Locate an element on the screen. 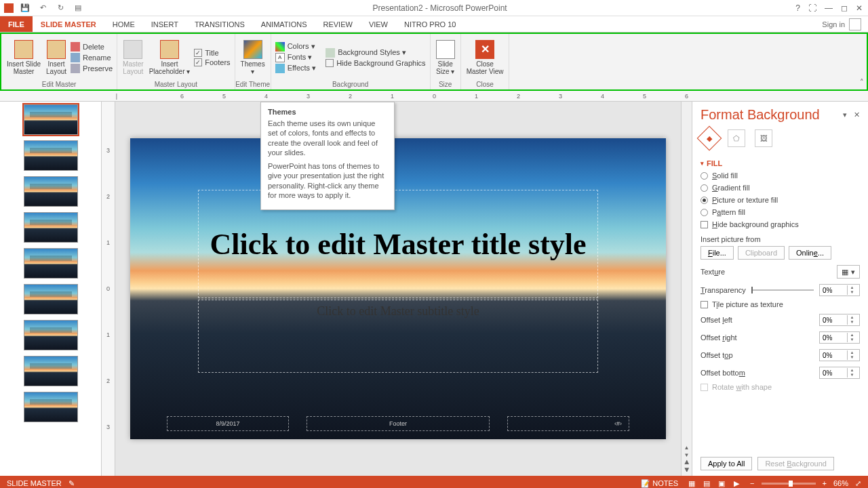 Image resolution: width=868 pixels, height=488 pixels. rename-button: Rename is located at coordinates (92, 58).